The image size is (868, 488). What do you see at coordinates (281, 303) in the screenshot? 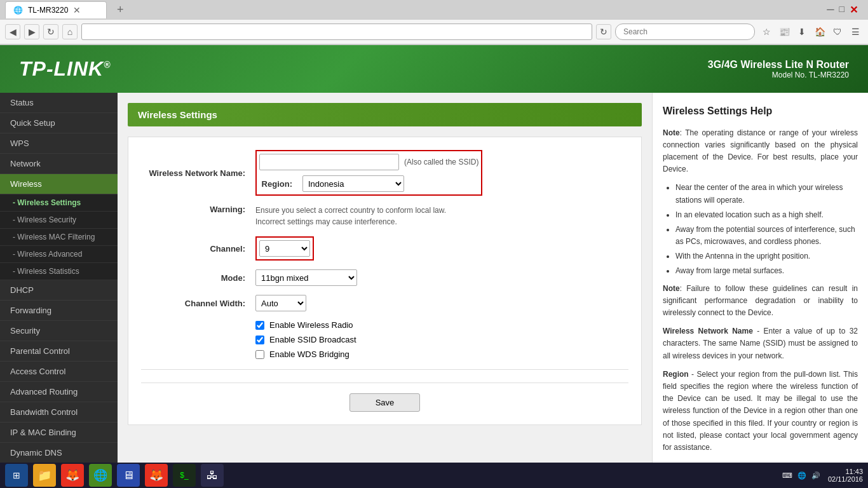
I see `channel-width-select: Auto` at bounding box center [281, 303].